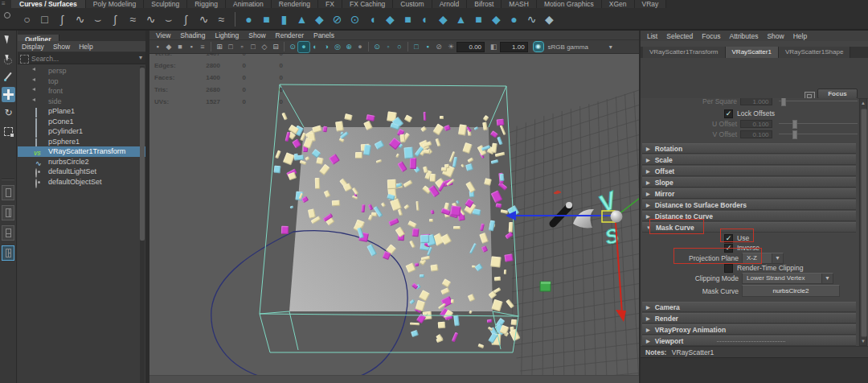  I want to click on shelf-icon: ⊘, so click(338, 19).